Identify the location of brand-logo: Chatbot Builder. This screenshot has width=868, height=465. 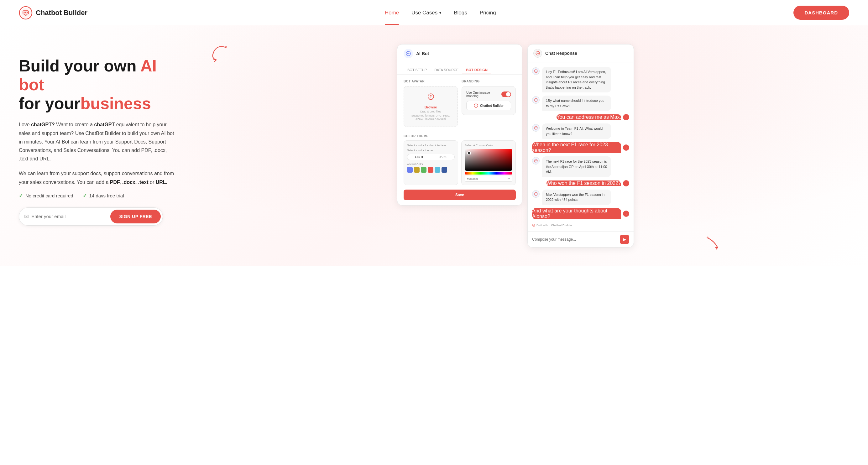
(53, 13).